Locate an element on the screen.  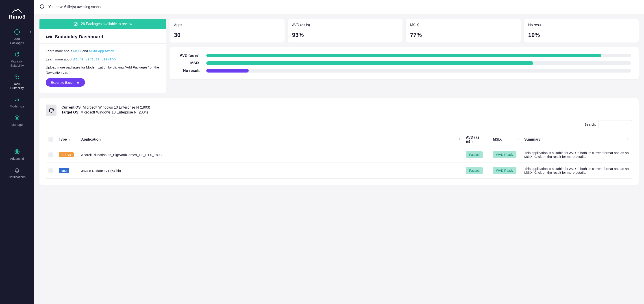
nav-modernize: Modernize is located at coordinates (17, 102).